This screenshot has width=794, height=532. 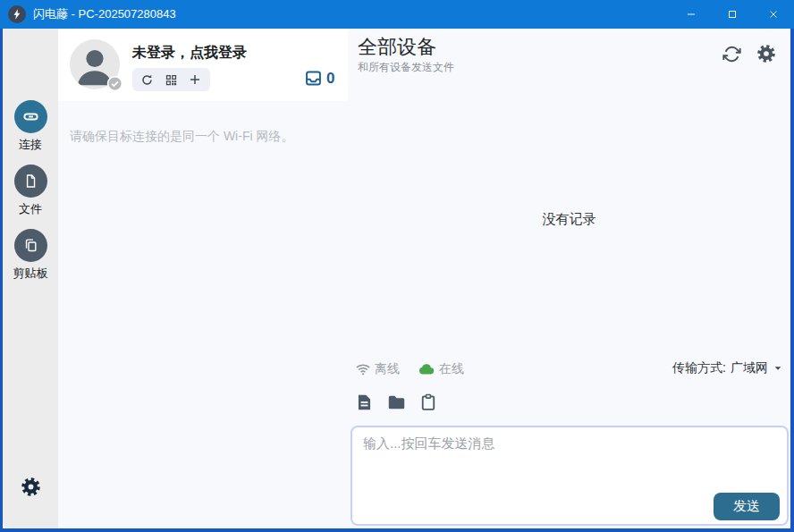 I want to click on received-counter: 0, so click(x=319, y=79).